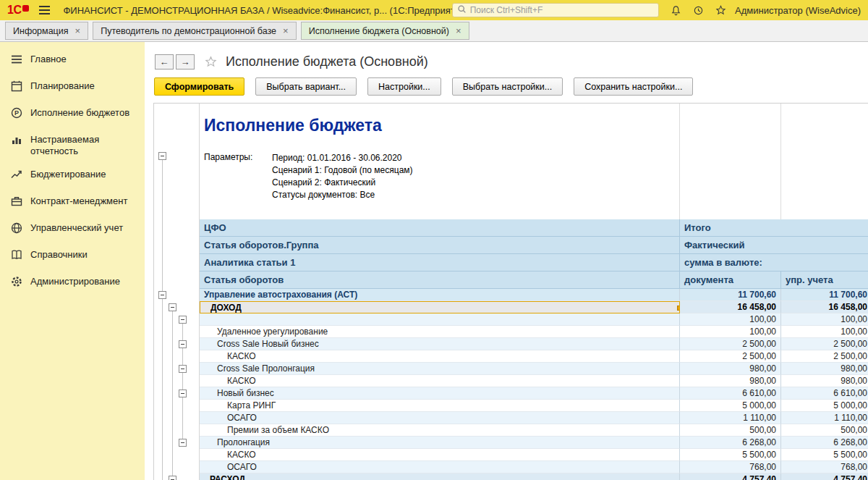  What do you see at coordinates (774, 245) in the screenshot?
I see `column-header: Фактический` at bounding box center [774, 245].